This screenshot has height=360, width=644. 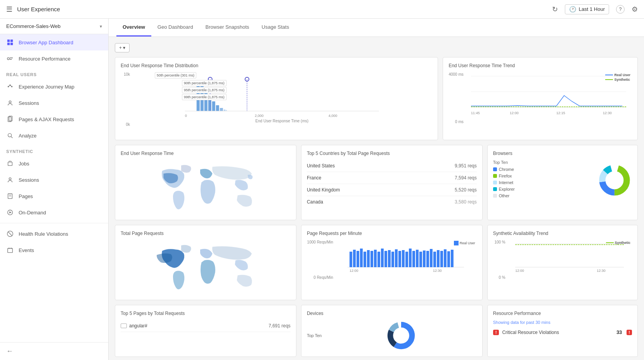 I want to click on add-widget-button: + ▾, so click(x=122, y=48).